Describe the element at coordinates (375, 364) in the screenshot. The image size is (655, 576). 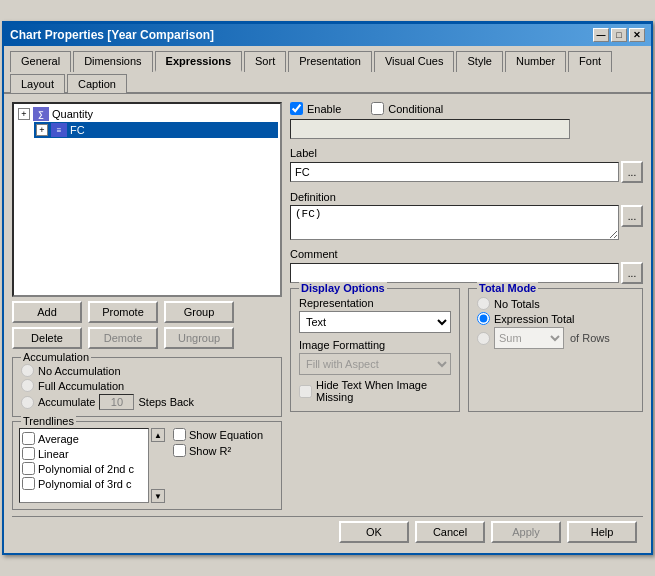
I see `image-formatting-select: Fill with Aspect` at that location.